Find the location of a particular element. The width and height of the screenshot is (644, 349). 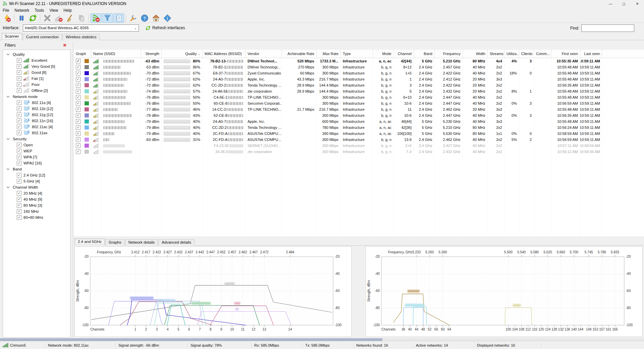

filter-group-network-mode: Network mode is located at coordinates (37, 97).